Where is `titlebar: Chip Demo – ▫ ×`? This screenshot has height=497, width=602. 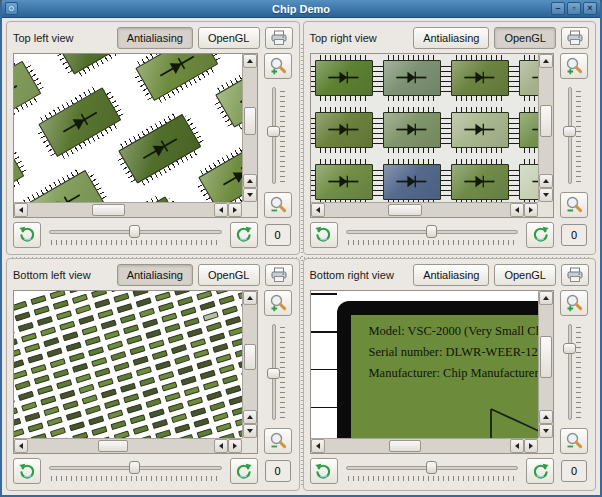 titlebar: Chip Demo – ▫ × is located at coordinates (301, 9).